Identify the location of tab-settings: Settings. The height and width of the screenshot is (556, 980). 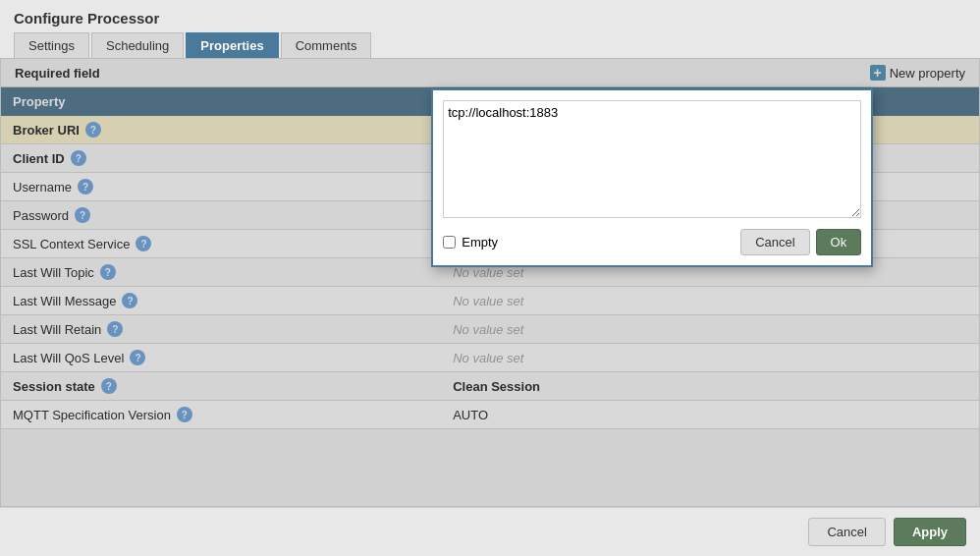
(51, 45).